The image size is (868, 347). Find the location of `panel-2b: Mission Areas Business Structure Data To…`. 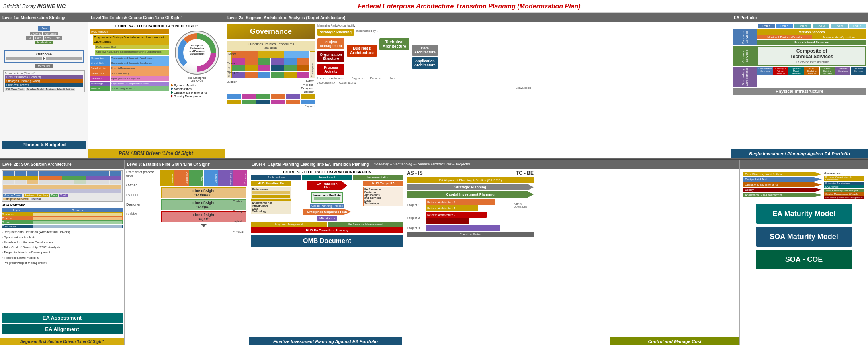

panel-2b: Mission Areas Business Structure Data To… is located at coordinates (62, 257).